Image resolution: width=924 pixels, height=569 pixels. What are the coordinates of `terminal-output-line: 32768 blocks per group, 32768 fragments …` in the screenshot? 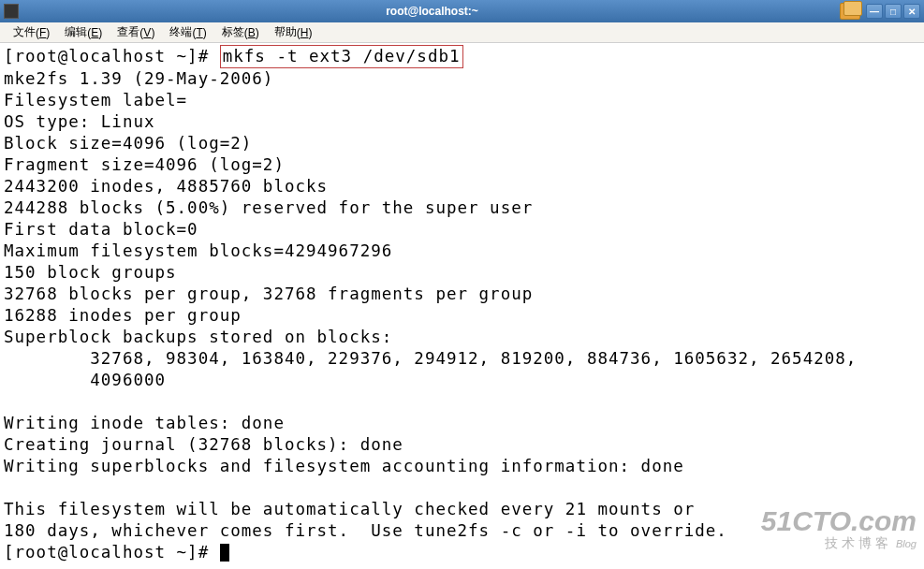 It's located at (268, 294).